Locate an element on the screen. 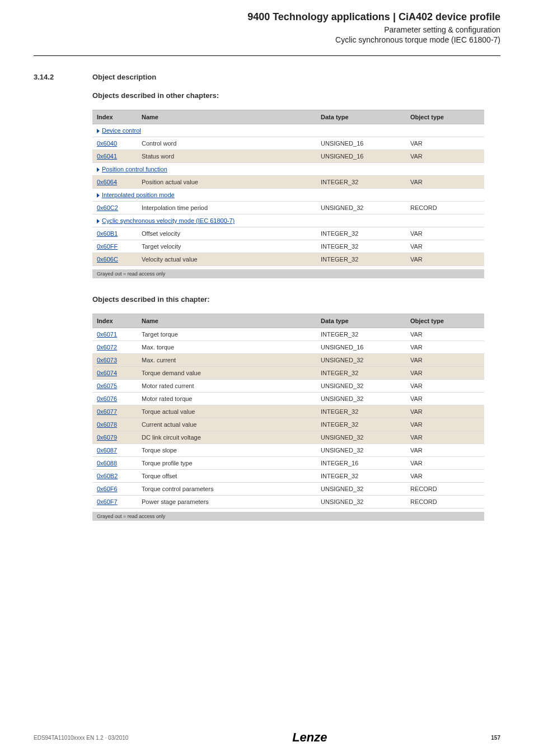 The image size is (534, 756). subtitle-this-chapter: Objects described in this chapter: is located at coordinates (297, 299).